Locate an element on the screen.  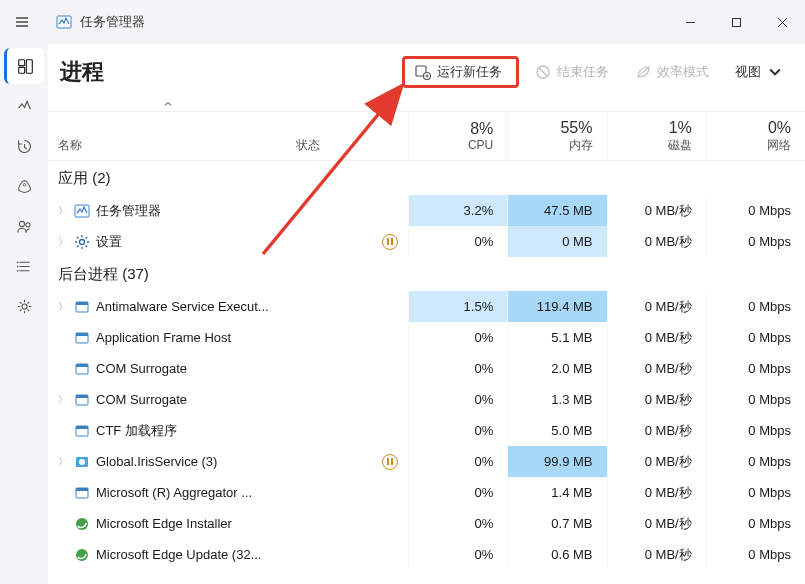
minimize-button is located at coordinates (690, 22).